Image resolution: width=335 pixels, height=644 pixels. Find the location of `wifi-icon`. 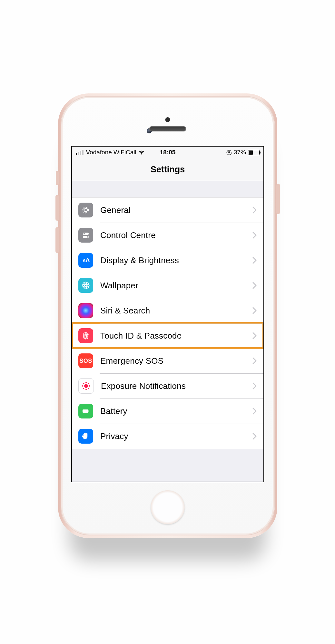

wifi-icon is located at coordinates (142, 153).